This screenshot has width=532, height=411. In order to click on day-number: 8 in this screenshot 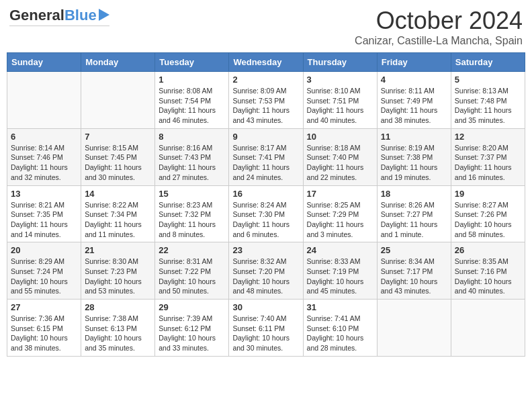, I will do `click(192, 137)`.